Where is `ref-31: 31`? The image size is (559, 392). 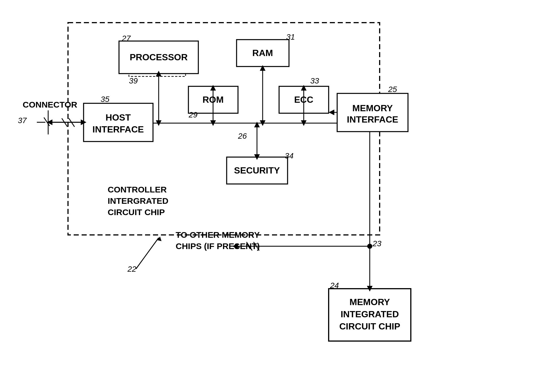
ref-31: 31 is located at coordinates (291, 37).